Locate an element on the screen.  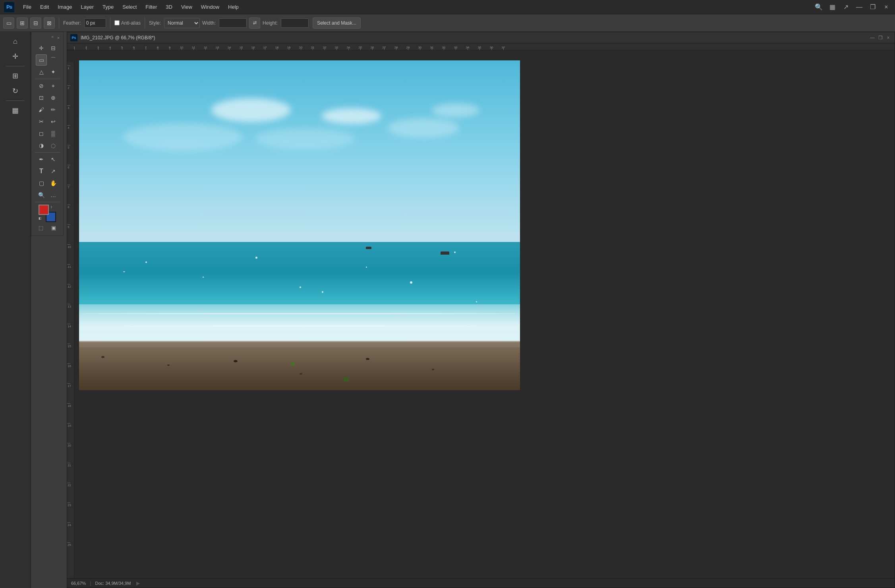
float-magic-wand-tool: ✦ is located at coordinates (53, 72).